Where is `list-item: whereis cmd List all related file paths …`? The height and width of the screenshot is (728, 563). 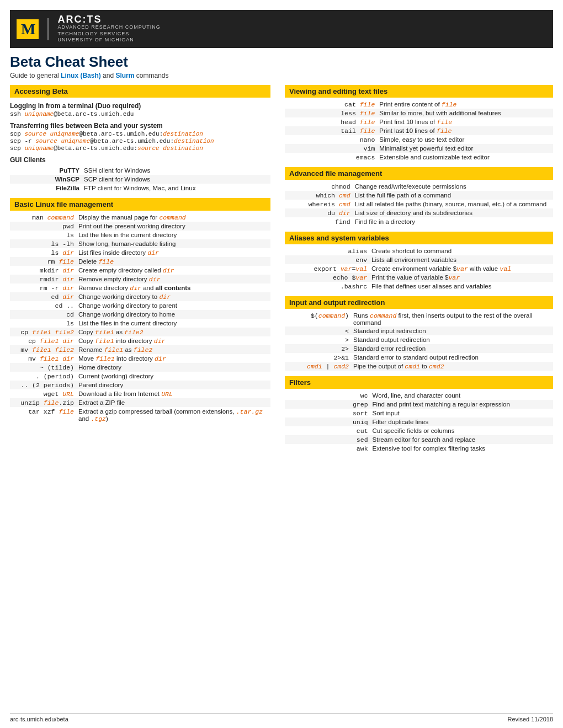
list-item: whereis cmd List all related file paths … is located at coordinates (419, 204).